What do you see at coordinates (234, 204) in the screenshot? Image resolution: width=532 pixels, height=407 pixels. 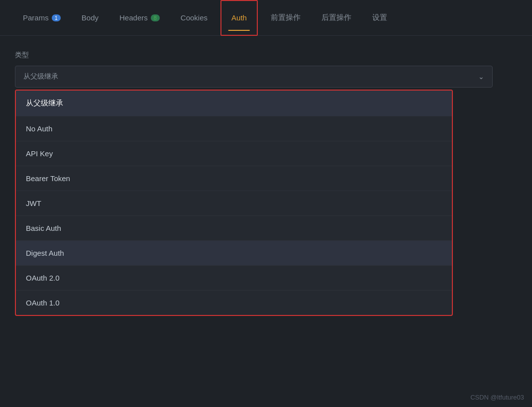 I see `dropdown-item-jwt: JWT` at bounding box center [234, 204].